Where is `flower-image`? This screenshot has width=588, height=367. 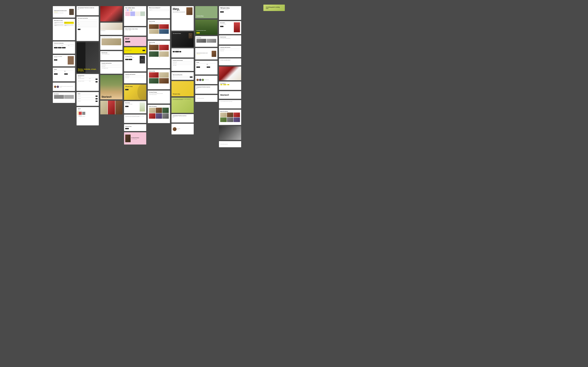 flower-image is located at coordinates (142, 107).